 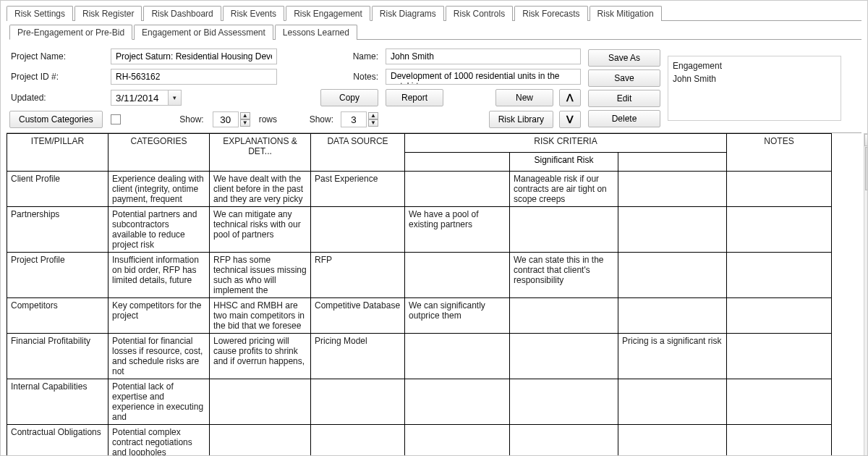 I want to click on col-categories: CATEGORIES, so click(x=159, y=153).